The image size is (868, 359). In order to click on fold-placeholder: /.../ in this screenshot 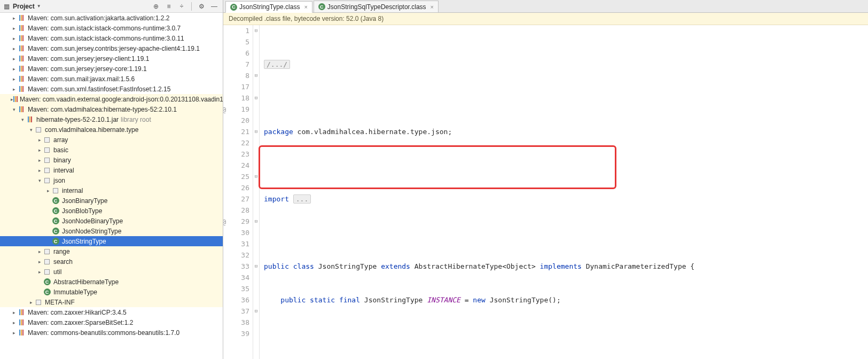, I will do `click(277, 64)`.